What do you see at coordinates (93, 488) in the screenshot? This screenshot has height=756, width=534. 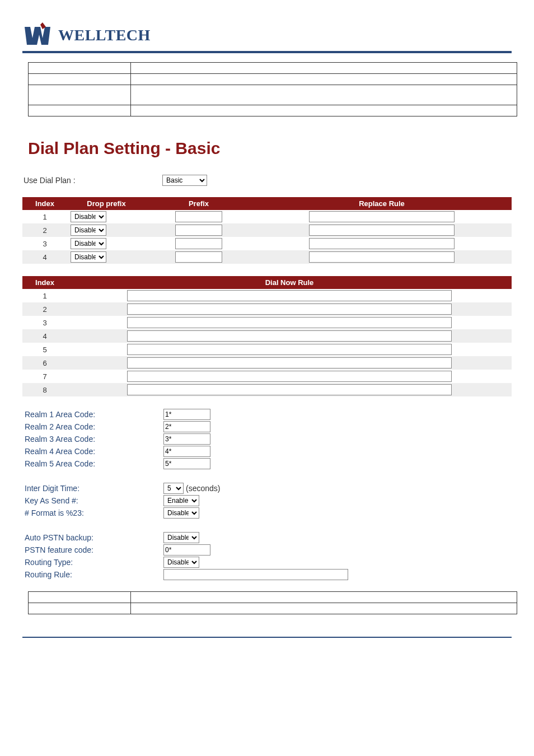 I see `inter-digit-label: Inter Digit Time:` at bounding box center [93, 488].